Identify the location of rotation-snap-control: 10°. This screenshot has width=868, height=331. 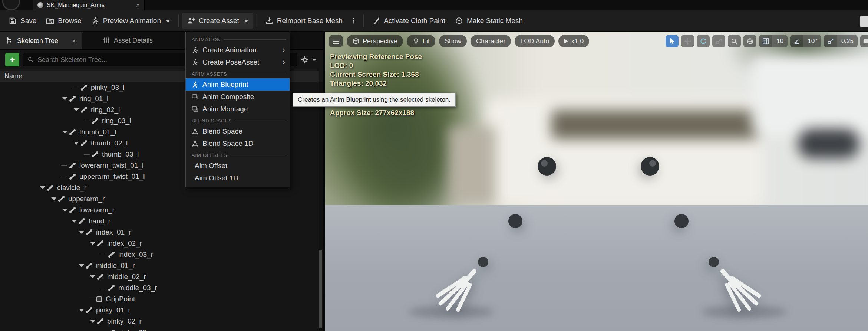
(806, 41).